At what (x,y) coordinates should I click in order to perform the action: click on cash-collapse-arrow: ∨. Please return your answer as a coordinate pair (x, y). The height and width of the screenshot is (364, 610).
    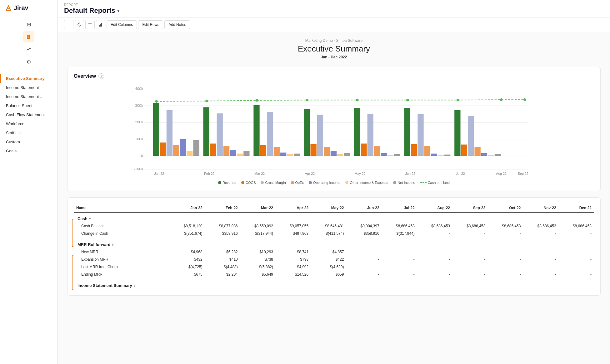
    Looking at the image, I should click on (90, 219).